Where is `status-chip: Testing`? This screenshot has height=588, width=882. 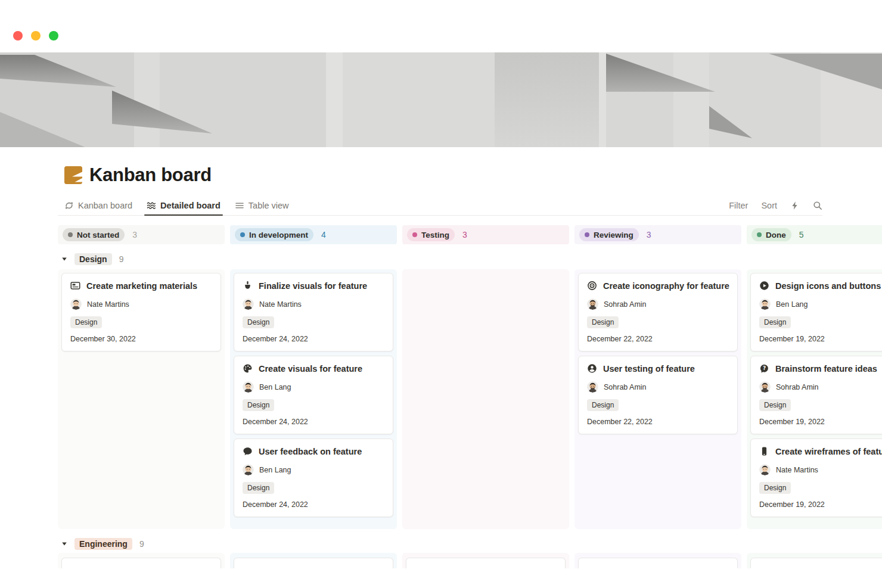 status-chip: Testing is located at coordinates (431, 235).